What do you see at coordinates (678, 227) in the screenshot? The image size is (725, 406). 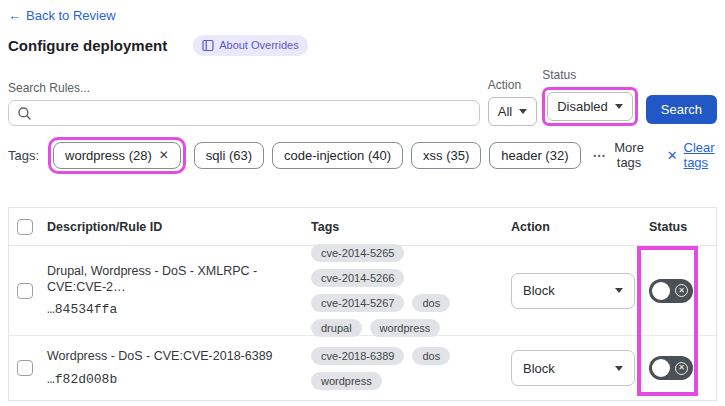 I see `column-header-status: Status` at bounding box center [678, 227].